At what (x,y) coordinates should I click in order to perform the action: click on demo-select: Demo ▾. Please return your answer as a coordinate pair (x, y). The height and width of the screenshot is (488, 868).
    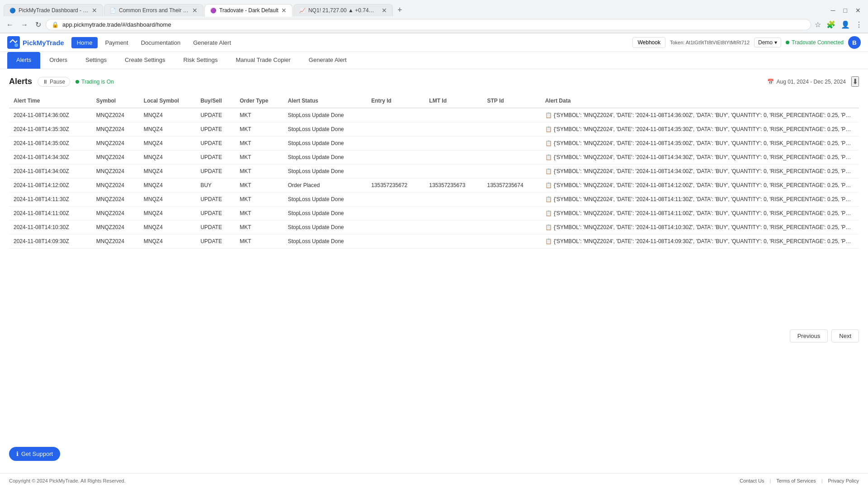
    Looking at the image, I should click on (768, 42).